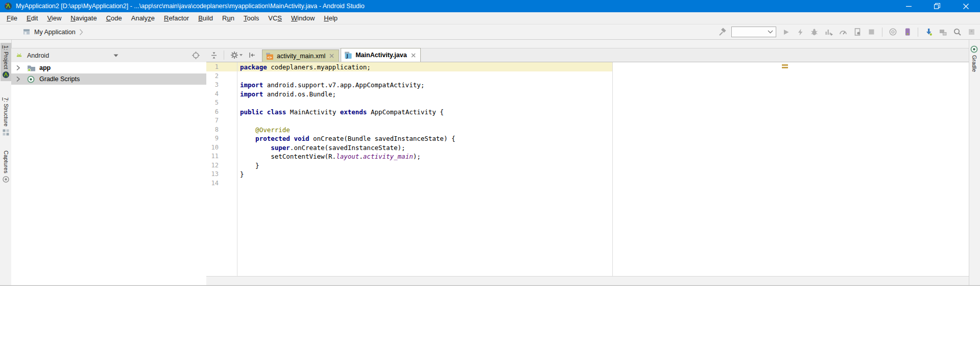 This screenshot has width=980, height=349. I want to click on code-line: import android.os.Bundle;, so click(347, 94).